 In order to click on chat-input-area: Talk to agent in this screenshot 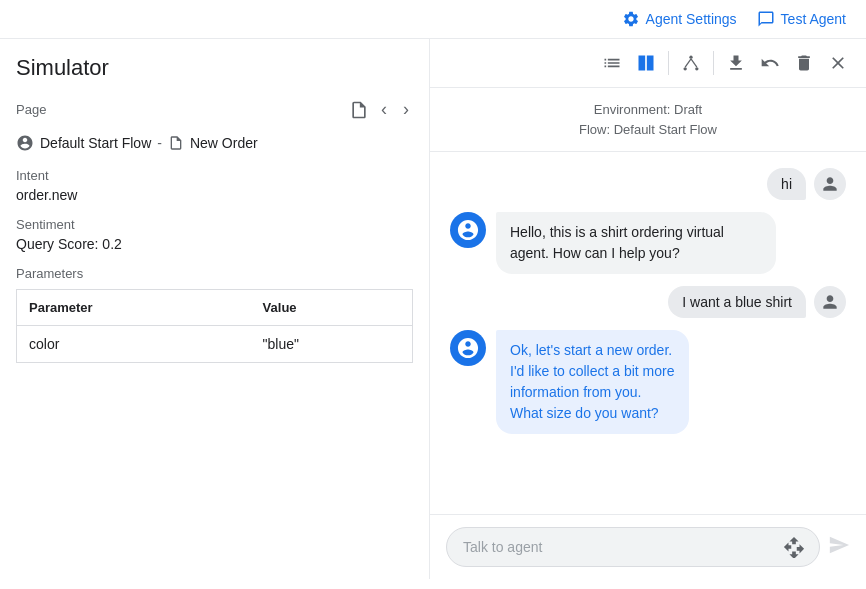, I will do `click(648, 546)`.